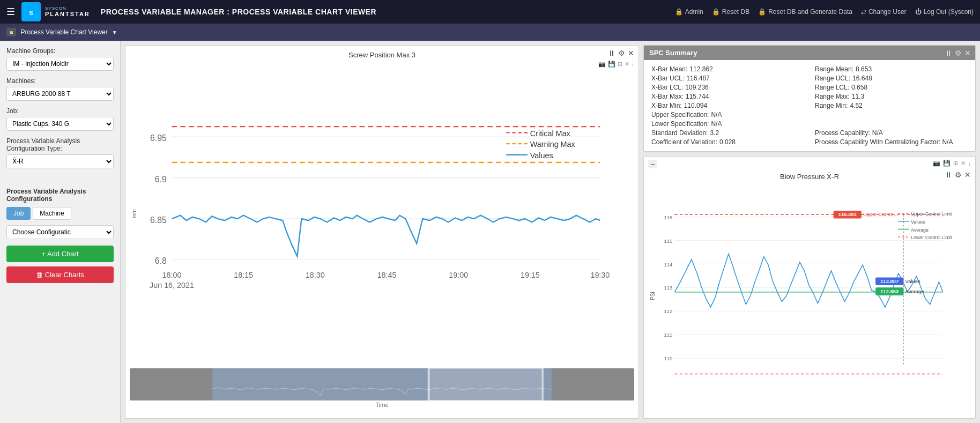 The width and height of the screenshot is (980, 423). What do you see at coordinates (669, 265) in the screenshot?
I see `svg-text: 114` at bounding box center [669, 265].